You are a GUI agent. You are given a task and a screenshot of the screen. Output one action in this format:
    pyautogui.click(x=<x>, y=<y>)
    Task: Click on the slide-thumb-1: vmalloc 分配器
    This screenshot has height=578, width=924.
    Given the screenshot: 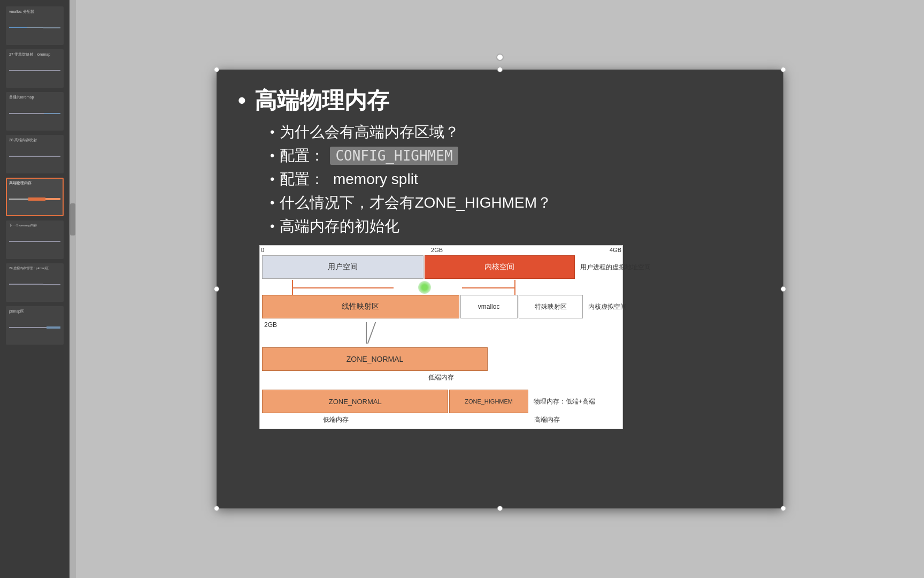 What is the action you would take?
    pyautogui.click(x=35, y=26)
    